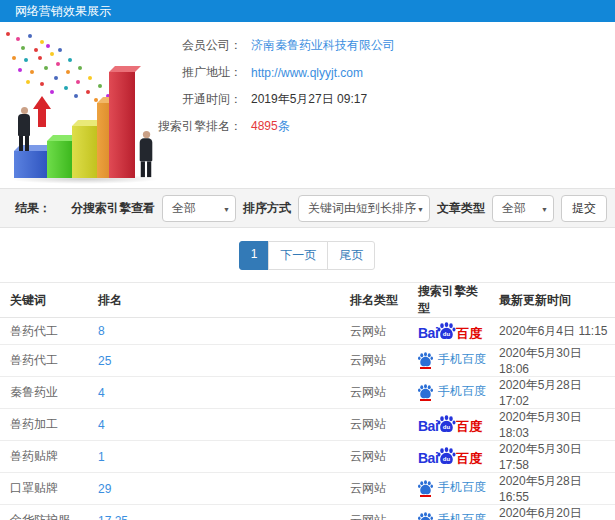 The image size is (615, 520). Describe the element at coordinates (184, 208) in the screenshot. I see `engine-view-selected: 全部` at that location.